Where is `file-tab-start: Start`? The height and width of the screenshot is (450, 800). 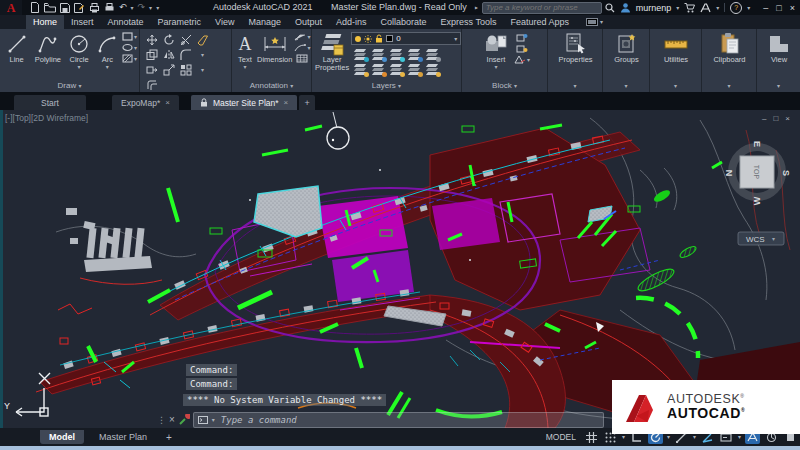 file-tab-start: Start is located at coordinates (50, 102).